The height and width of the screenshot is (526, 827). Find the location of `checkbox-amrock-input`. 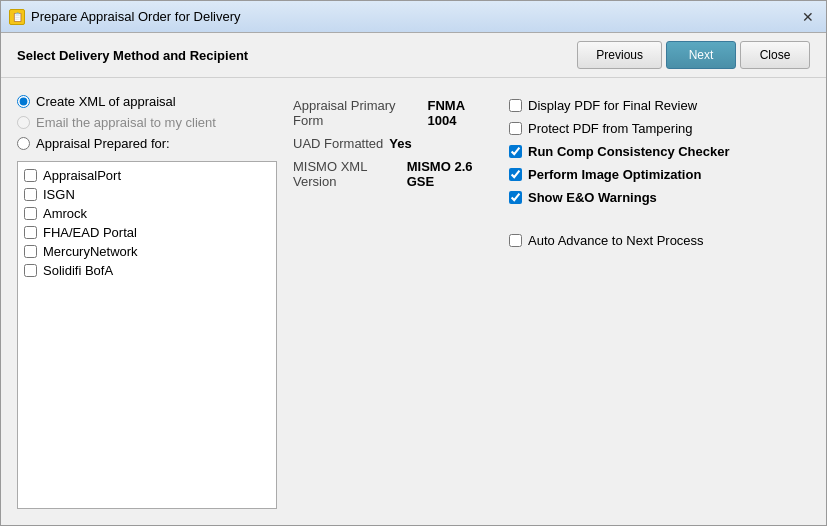

checkbox-amrock-input is located at coordinates (30, 214).